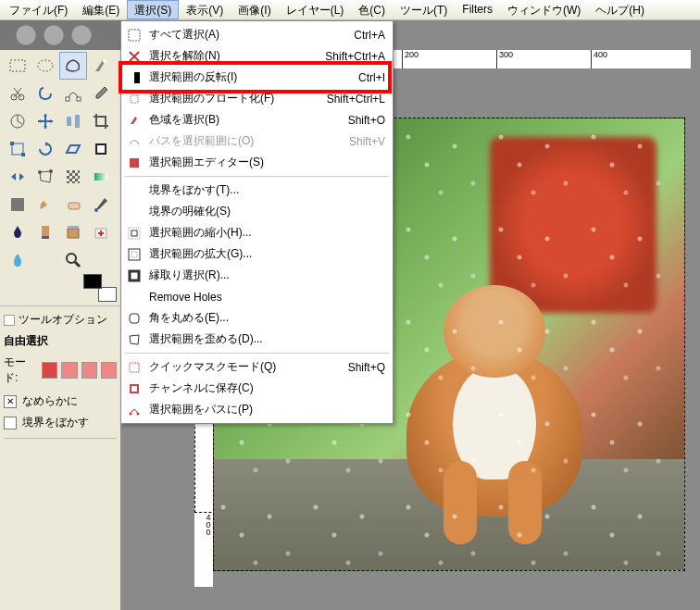 The image size is (700, 610). What do you see at coordinates (315, 9) in the screenshot?
I see `menu-レイヤー: レイヤー(L)` at bounding box center [315, 9].